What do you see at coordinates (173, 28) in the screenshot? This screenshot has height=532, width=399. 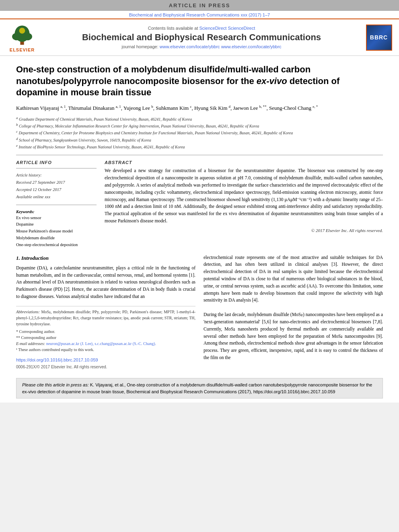 I see `contents-label: Contents lists available at` at bounding box center [173, 28].